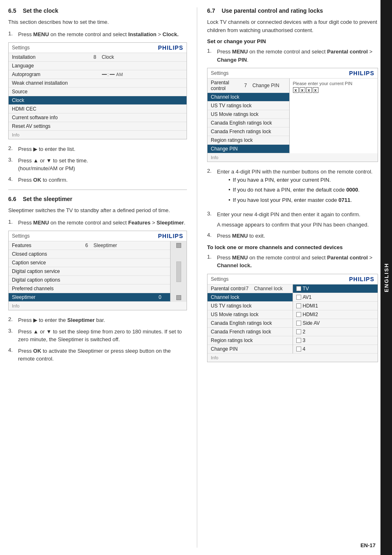 Image resolution: width=392 pixels, height=555 pixels. What do you see at coordinates (98, 236) in the screenshot?
I see `settings-header-sleeptimer: Settings PHILIPS` at bounding box center [98, 236].